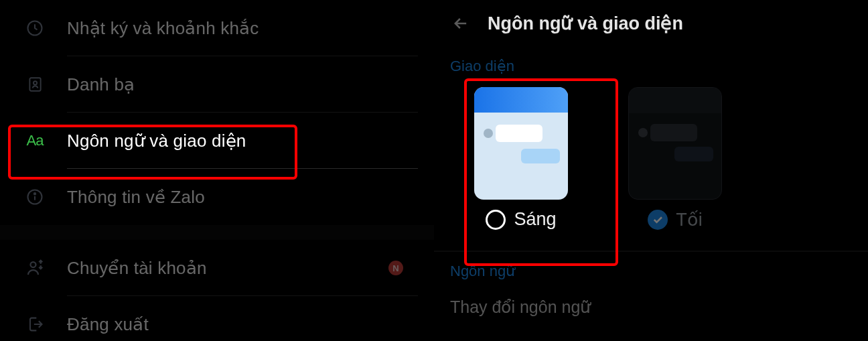 This screenshot has width=868, height=341. Describe the element at coordinates (651, 64) in the screenshot. I see `section-theme-label: Giao diện` at that location.